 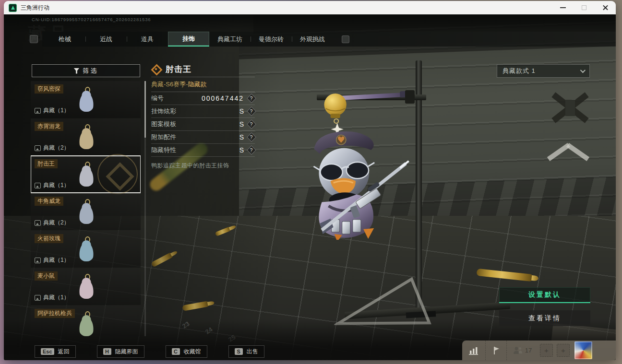 What do you see at coordinates (203, 137) in the screenshot?
I see `stat-row-accessory: 附加配件 S ?` at bounding box center [203, 137].